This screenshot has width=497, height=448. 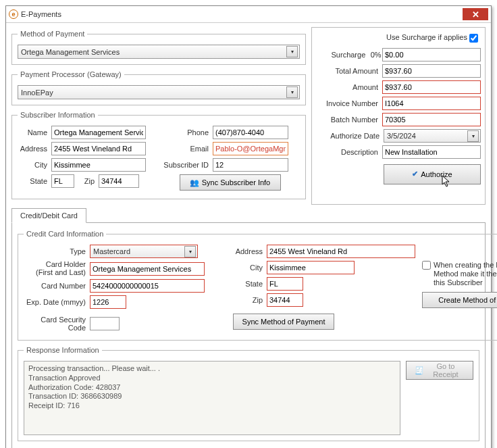 I want to click on gateway-group: Payment Processor (Gateway) InnoEPay ▾, so click(x=159, y=88).